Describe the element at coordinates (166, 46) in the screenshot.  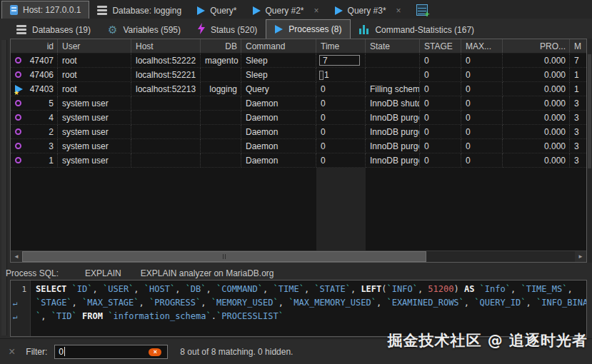
I see `column-header-host: Host` at that location.